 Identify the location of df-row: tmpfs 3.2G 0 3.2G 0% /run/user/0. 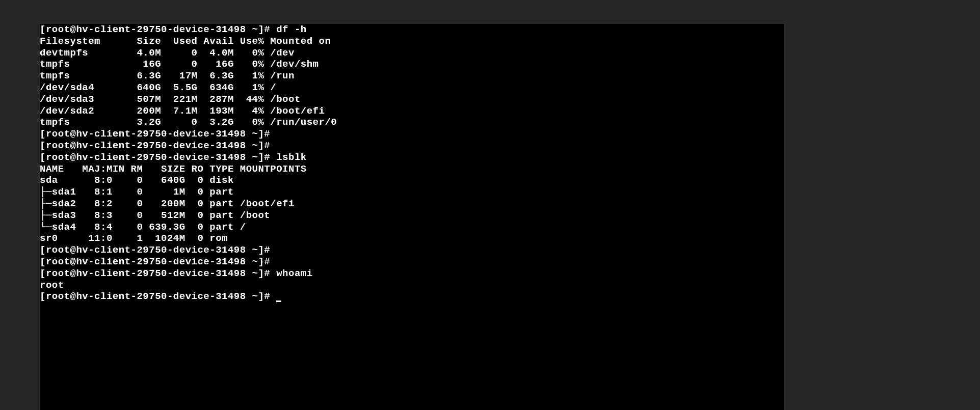
(189, 122).